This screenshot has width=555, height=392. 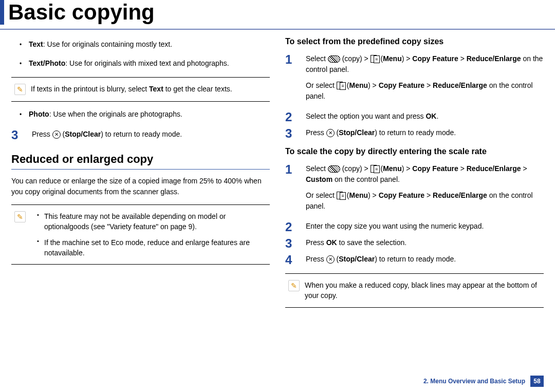 What do you see at coordinates (108, 44) in the screenshot?
I see `bullet-rest: : Use for originals containing mostly te…` at bounding box center [108, 44].